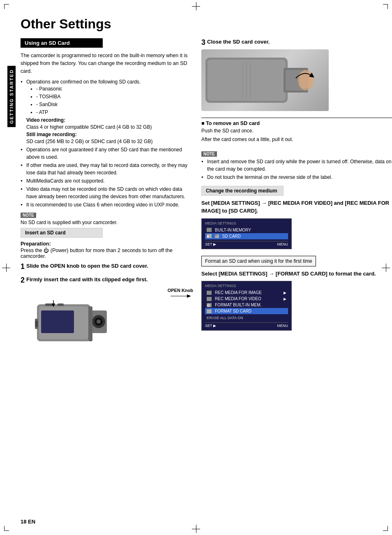 This screenshot has width=392, height=535. What do you see at coordinates (297, 294) in the screenshot?
I see `format-sd-section: Format an SD card when using it for the …` at bounding box center [297, 294].